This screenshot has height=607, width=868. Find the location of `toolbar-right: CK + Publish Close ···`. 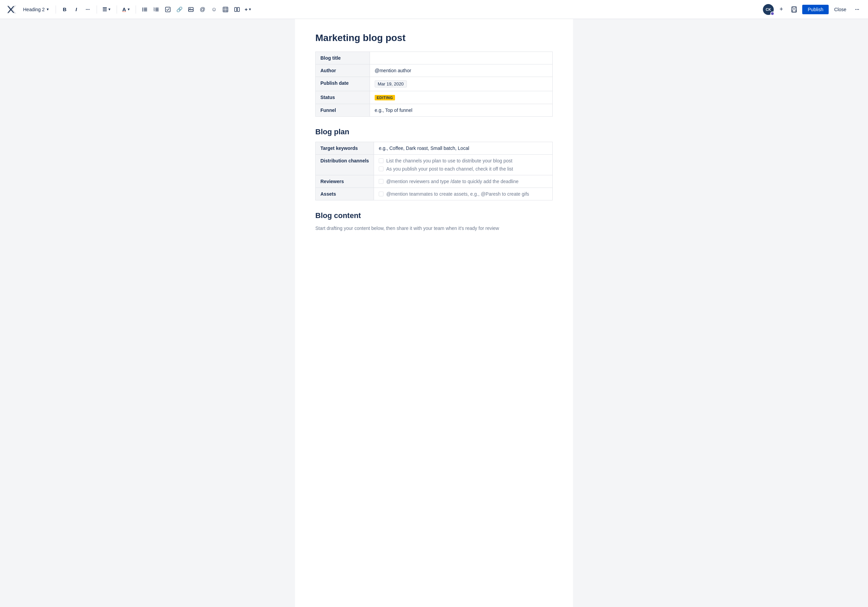

toolbar-right: CK + Publish Close ··· is located at coordinates (813, 9).